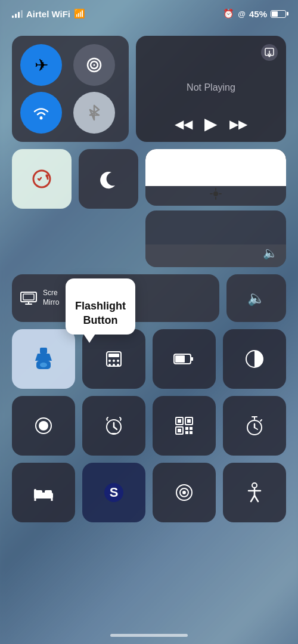 The width and height of the screenshot is (298, 644). I want to click on volume-control-button: 🔈, so click(256, 298).